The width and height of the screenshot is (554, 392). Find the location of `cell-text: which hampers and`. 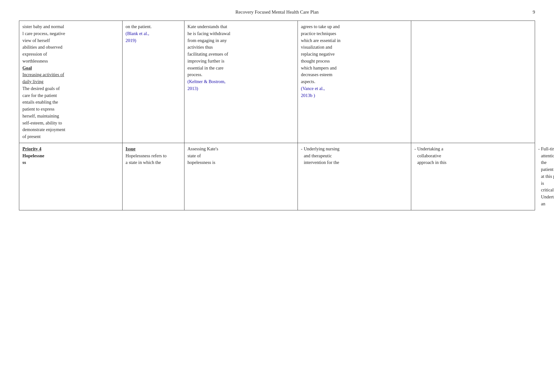

cell-text: which hampers and is located at coordinates (354, 68).